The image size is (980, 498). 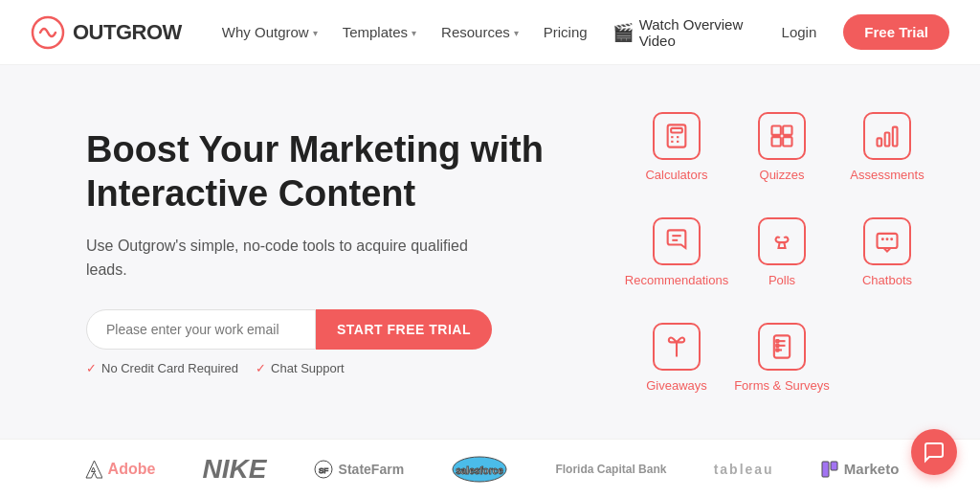 What do you see at coordinates (359, 469) in the screenshot?
I see `brand-statefarm: SF StateFarm` at bounding box center [359, 469].